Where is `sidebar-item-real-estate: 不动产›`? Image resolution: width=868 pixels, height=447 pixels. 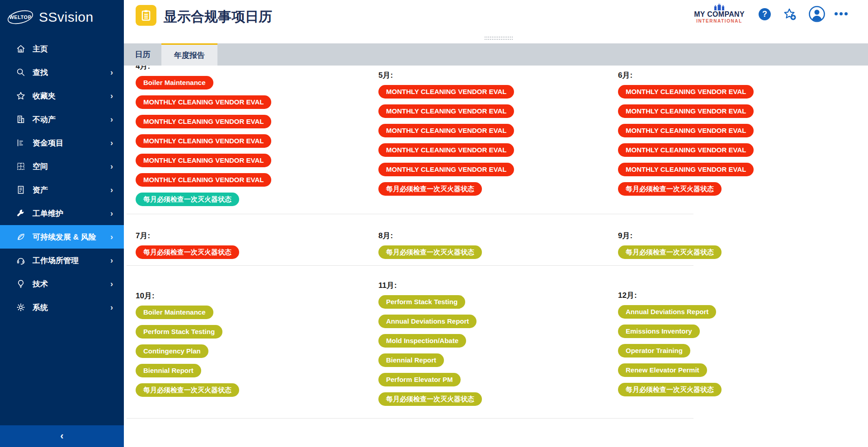
sidebar-item-real-estate: 不动产› is located at coordinates (62, 119).